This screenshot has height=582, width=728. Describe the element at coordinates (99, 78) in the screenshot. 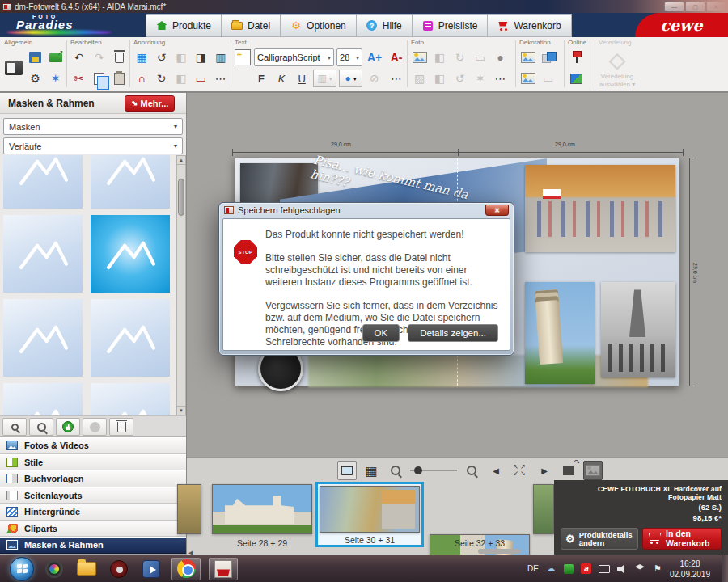

I see `copy-button` at that location.